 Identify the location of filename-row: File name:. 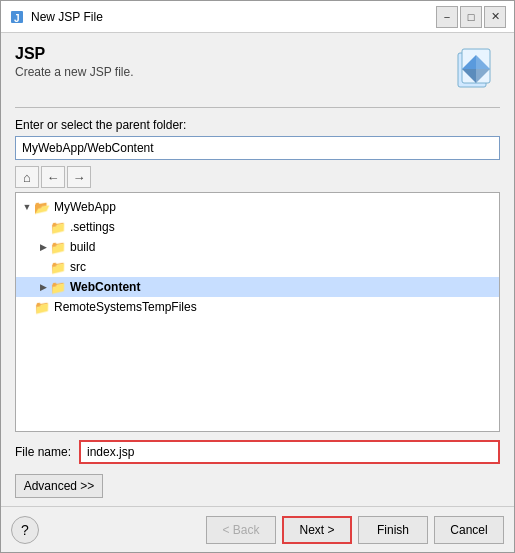
(258, 452).